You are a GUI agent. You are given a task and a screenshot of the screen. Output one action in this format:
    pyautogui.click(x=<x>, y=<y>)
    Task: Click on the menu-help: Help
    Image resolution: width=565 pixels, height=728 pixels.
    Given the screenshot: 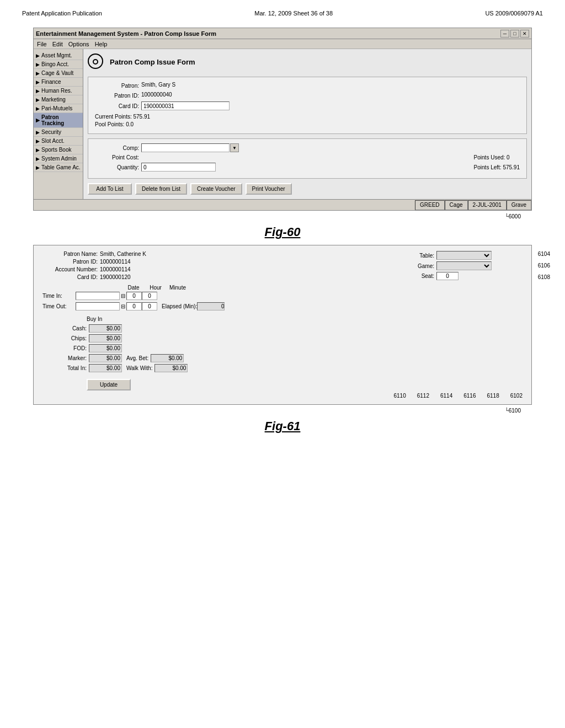 What is the action you would take?
    pyautogui.click(x=102, y=44)
    